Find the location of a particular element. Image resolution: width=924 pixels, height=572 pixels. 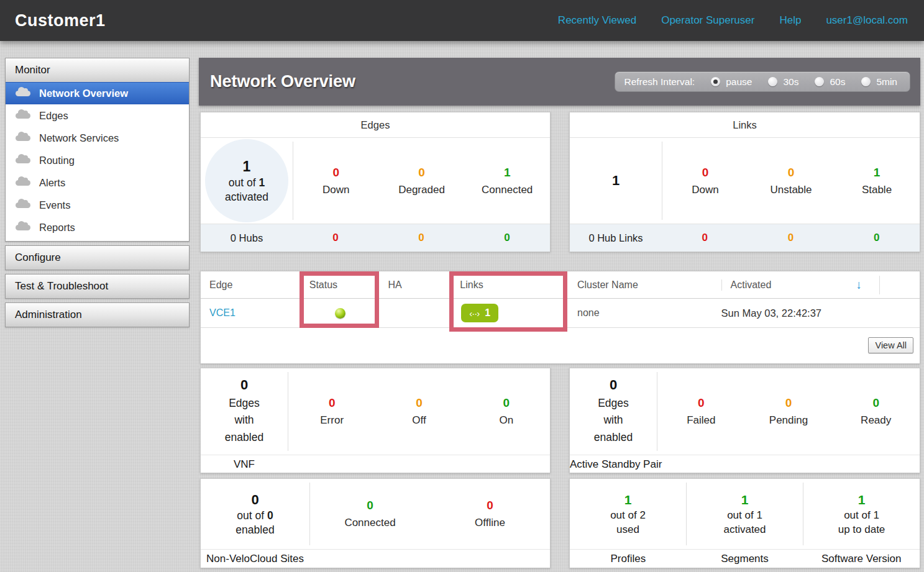

segments-value: 1 is located at coordinates (745, 500).